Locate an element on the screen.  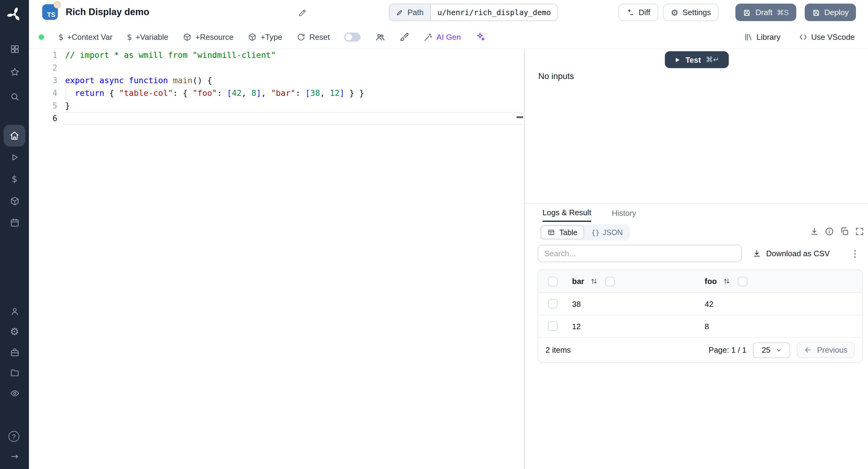
add-context-var-button: $ +Context Var is located at coordinates (86, 37).